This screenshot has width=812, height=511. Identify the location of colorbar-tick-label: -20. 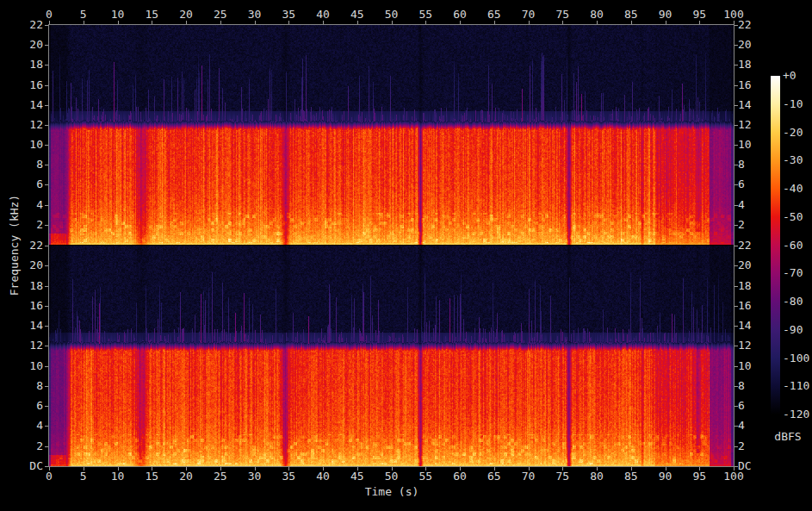
(797, 133).